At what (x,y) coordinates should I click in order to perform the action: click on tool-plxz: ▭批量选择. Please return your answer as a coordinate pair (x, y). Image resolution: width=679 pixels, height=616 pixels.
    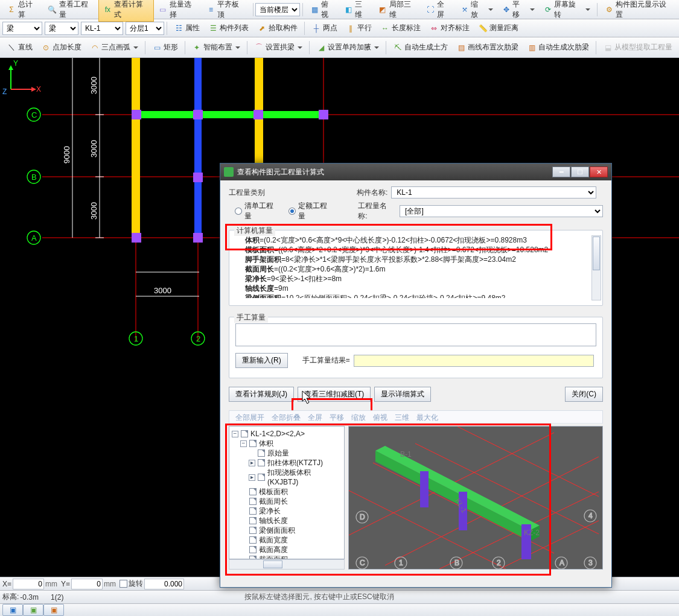
    Looking at the image, I should click on (178, 11).